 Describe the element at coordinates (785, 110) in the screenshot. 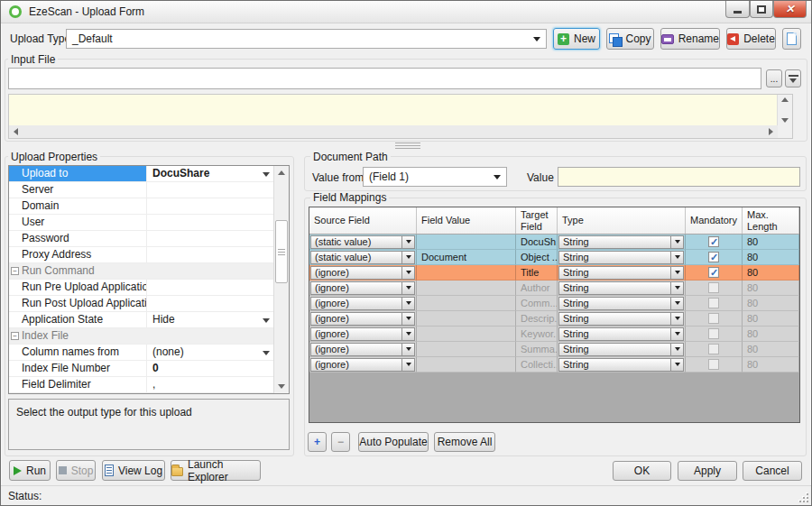

I see `vertical-scrollbar` at that location.